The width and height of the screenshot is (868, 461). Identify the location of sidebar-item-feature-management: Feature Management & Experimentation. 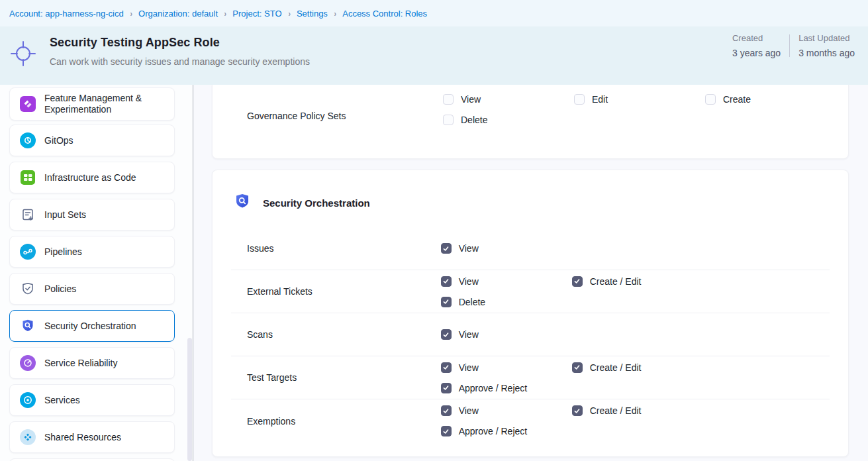
(92, 104).